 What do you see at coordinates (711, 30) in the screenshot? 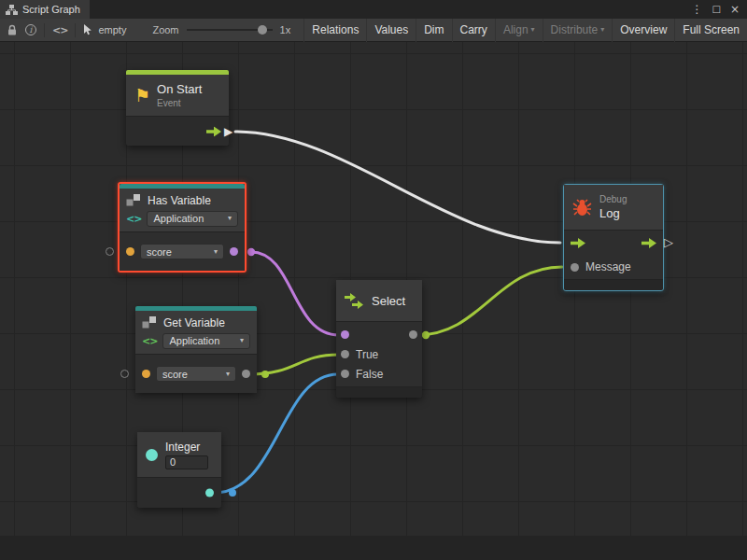
I see `fullscreen-button: Full Screen` at bounding box center [711, 30].